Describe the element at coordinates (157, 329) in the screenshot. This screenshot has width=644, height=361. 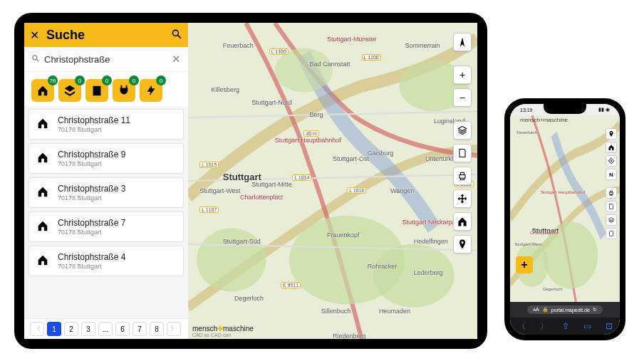
I see `page-8: 8` at that location.